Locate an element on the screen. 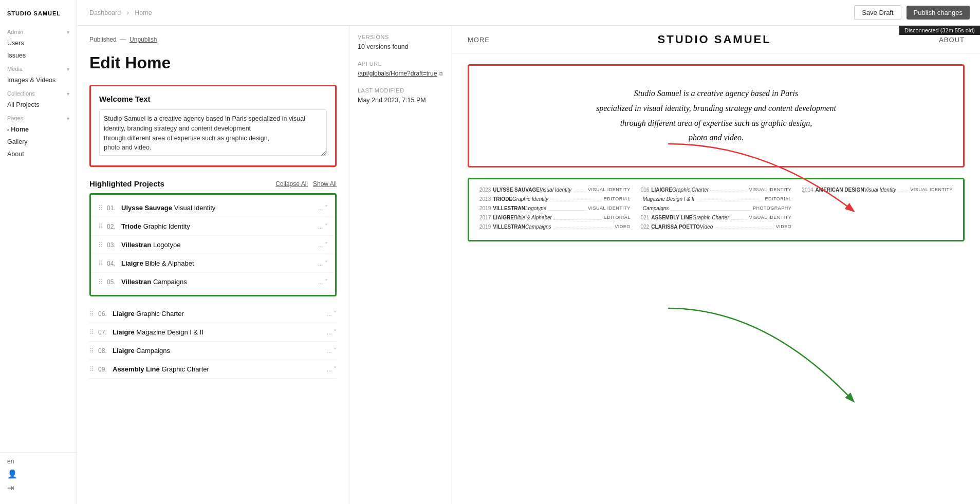 The height and width of the screenshot is (504, 980). project-number: 08. is located at coordinates (105, 351).